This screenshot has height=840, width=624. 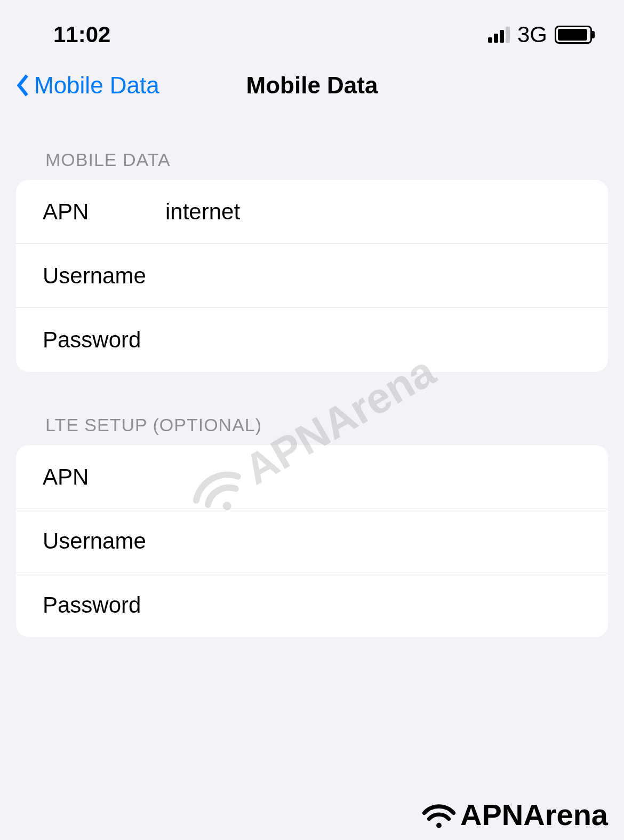 I want to click on network-type: 3G, so click(x=532, y=35).